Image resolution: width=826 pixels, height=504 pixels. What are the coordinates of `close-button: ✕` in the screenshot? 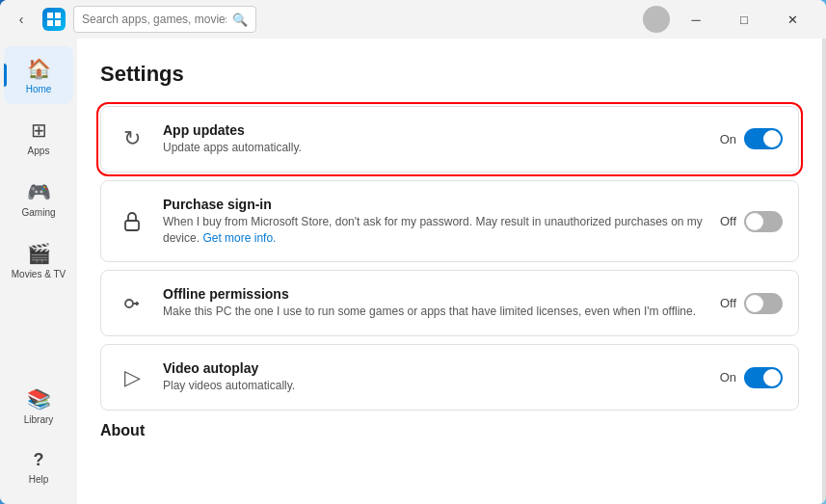 It's located at (792, 19).